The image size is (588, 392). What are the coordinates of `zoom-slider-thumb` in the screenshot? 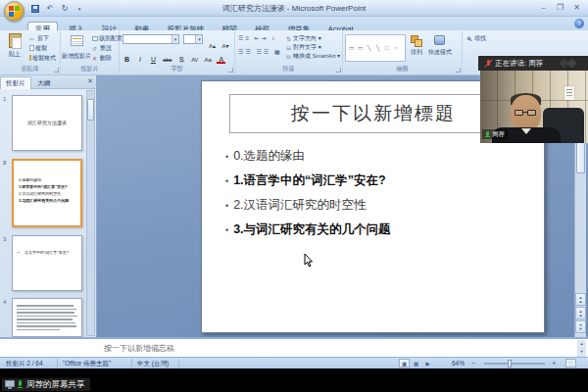 It's located at (510, 364).